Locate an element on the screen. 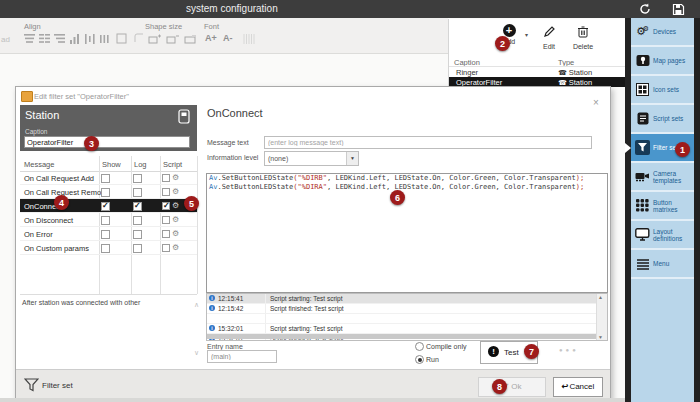 This screenshot has height=402, width=700. grid-lines-icon is located at coordinates (249, 39).